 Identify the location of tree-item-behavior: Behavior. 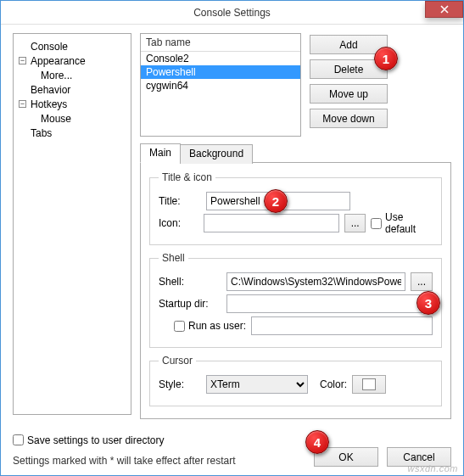
(72, 90).